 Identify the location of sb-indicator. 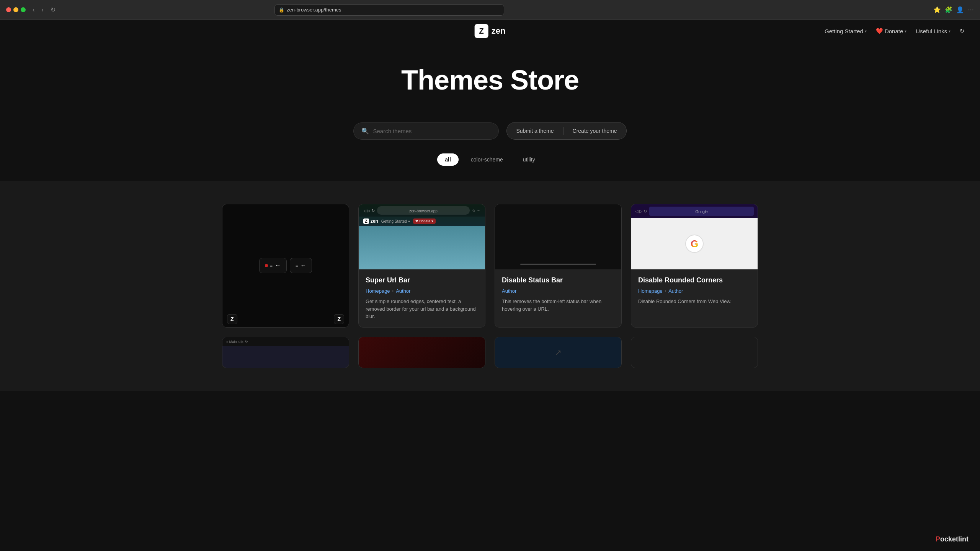
(558, 264).